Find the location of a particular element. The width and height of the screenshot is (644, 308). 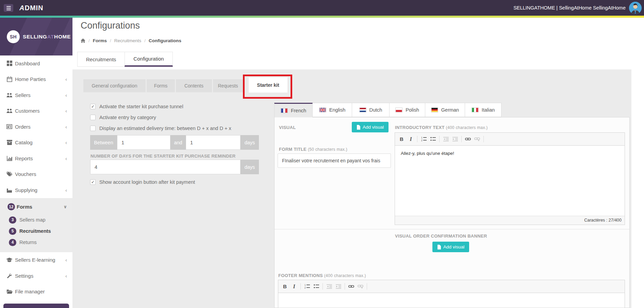

file-icon is located at coordinates (439, 247).